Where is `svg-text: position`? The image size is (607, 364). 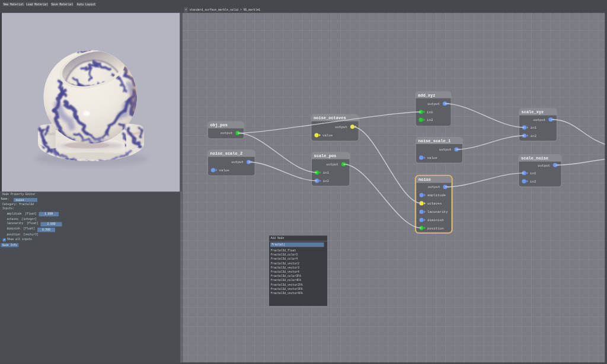 svg-text: position is located at coordinates (436, 229).